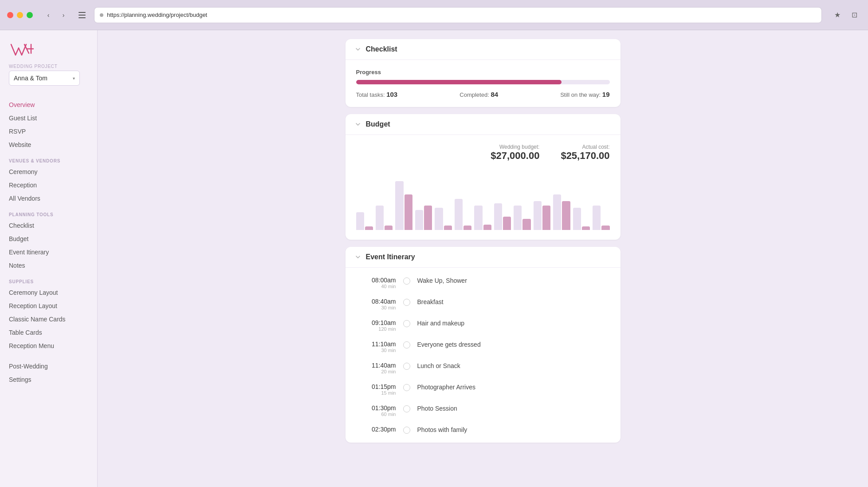  What do you see at coordinates (49, 226) in the screenshot?
I see `sidebar-item-checklist: Checklist` at bounding box center [49, 226].